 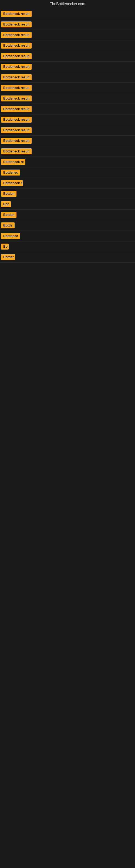 I want to click on bottleneck-badge: Bottleneck r, so click(x=12, y=183).